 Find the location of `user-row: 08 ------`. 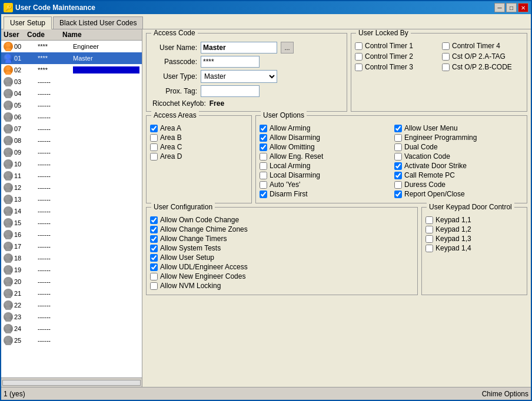

user-row: 08 ------ is located at coordinates (72, 141).